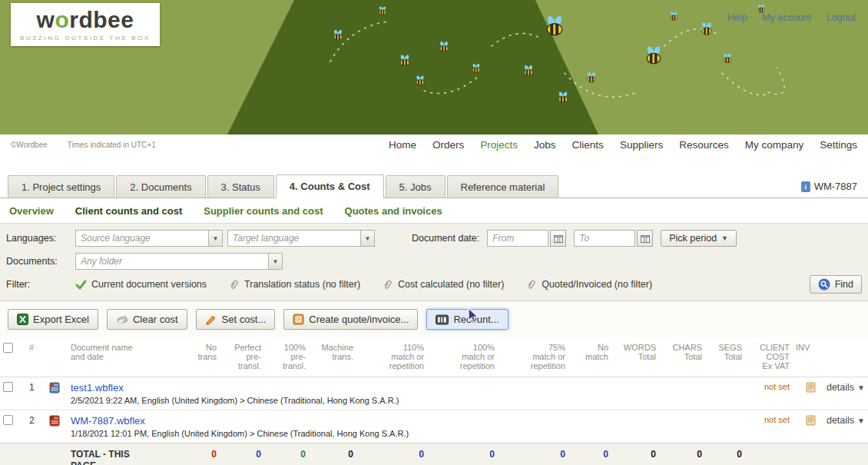 The width and height of the screenshot is (868, 465). Describe the element at coordinates (635, 357) in the screenshot. I see `col-header-words-total: WORDS Total` at that location.